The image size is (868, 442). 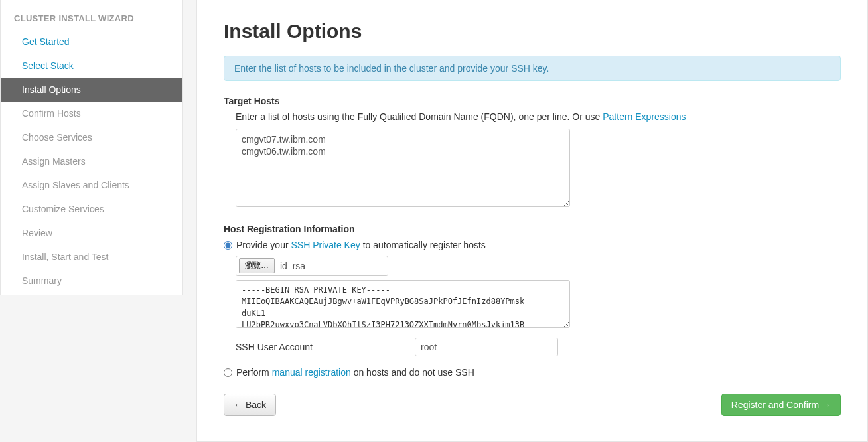 I want to click on sidebar-item-summary: Summary, so click(x=92, y=281).